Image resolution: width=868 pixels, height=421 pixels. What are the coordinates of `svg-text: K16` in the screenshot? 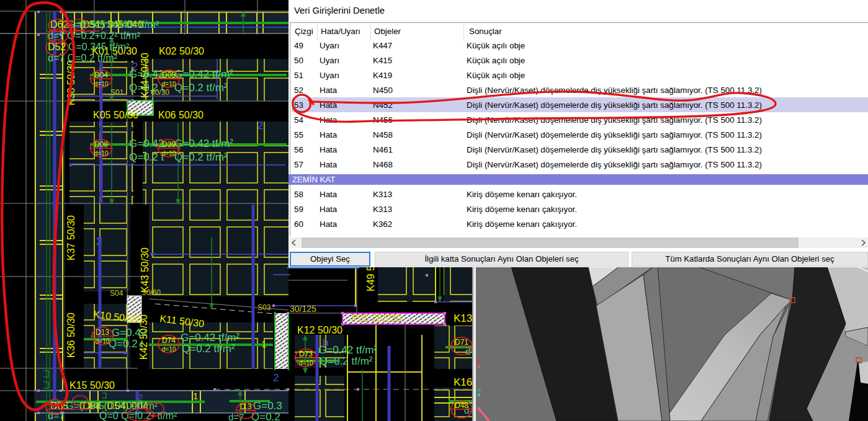 It's located at (463, 382).